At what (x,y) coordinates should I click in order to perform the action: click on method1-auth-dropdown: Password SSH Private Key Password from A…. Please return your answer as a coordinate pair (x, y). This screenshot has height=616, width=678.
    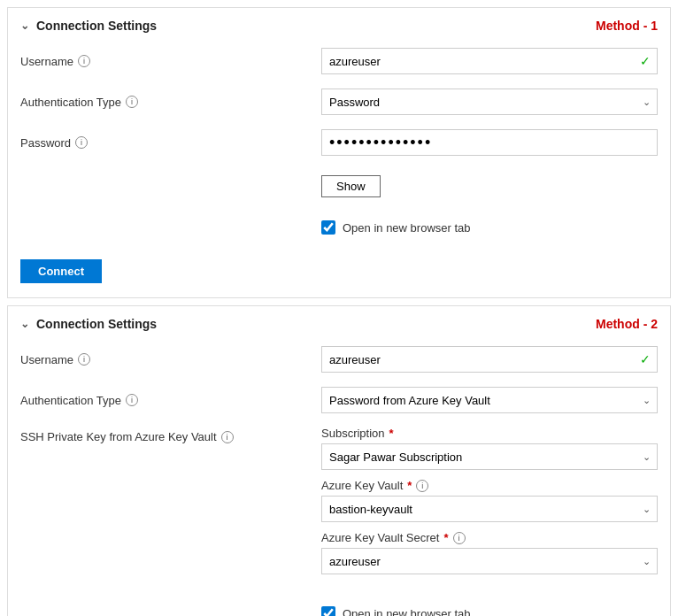
    Looking at the image, I should click on (489, 102).